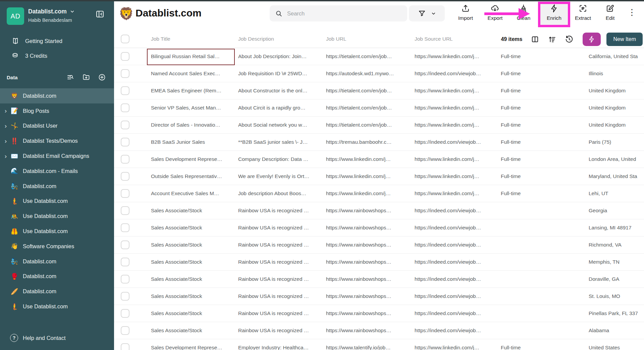 The width and height of the screenshot is (644, 350). I want to click on sidebar-item-credits: 3 Credits, so click(57, 56).